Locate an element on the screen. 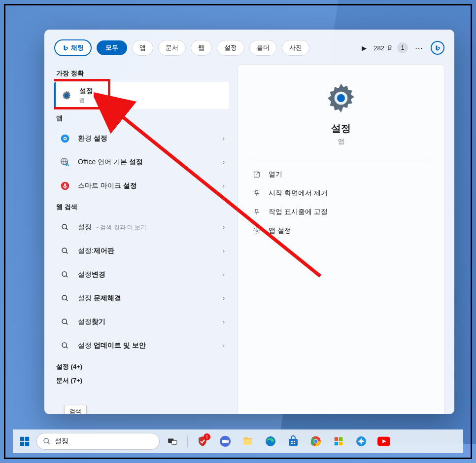 The height and width of the screenshot is (463, 476). taskbar-app-tool is located at coordinates (361, 441).